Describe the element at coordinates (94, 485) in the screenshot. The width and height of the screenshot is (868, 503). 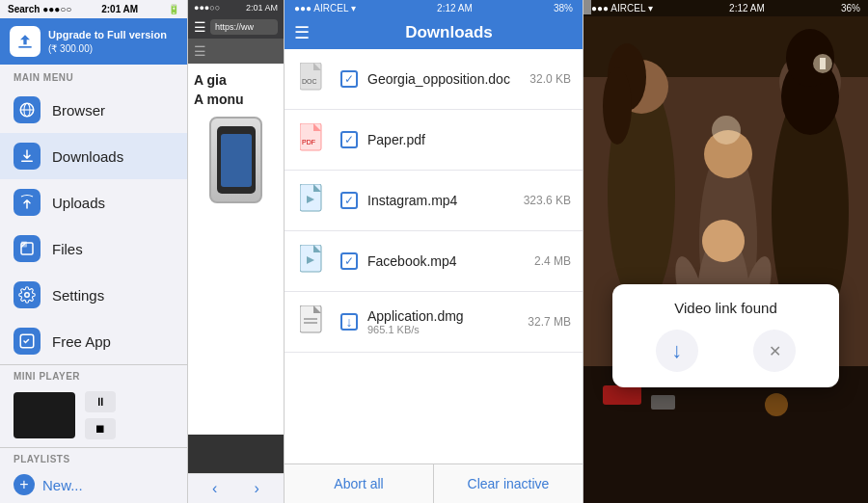
I see `new-playlist-button: + New...` at that location.